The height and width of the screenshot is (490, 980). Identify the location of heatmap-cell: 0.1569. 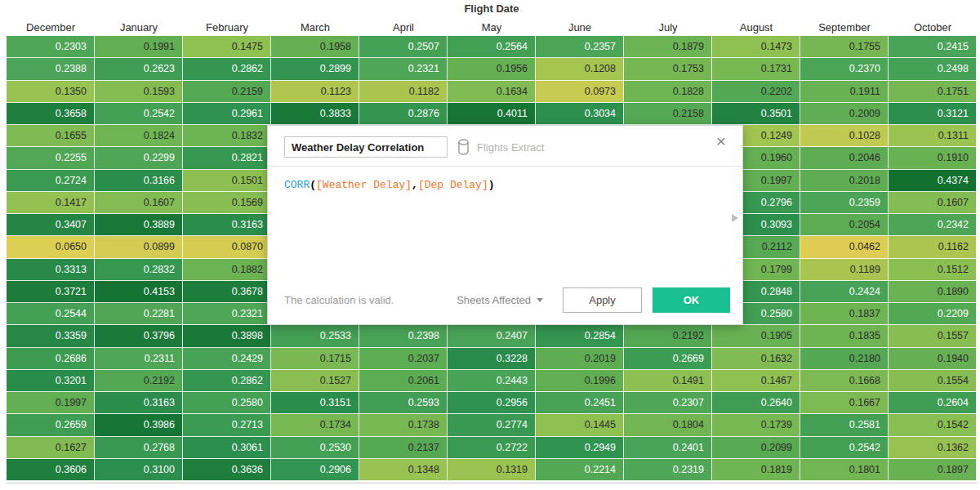
(227, 203).